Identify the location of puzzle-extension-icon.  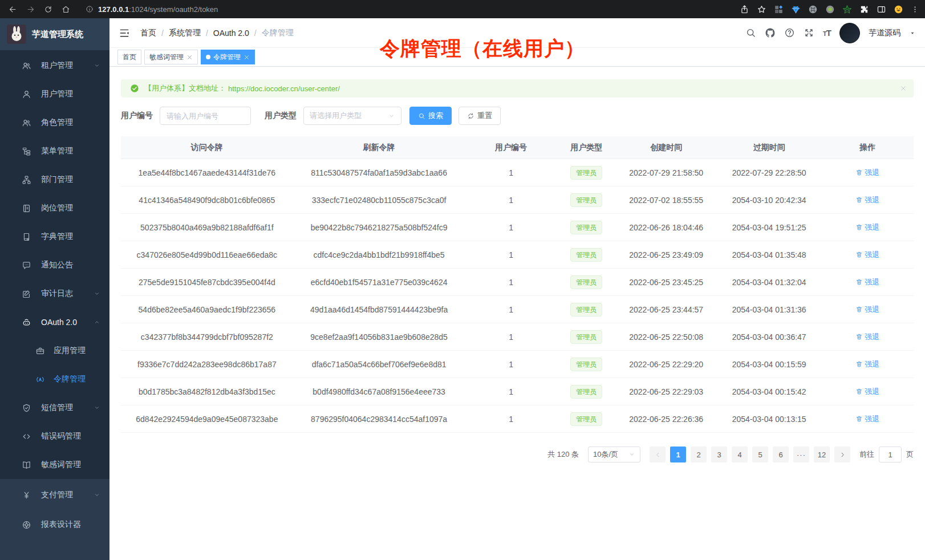
(865, 9).